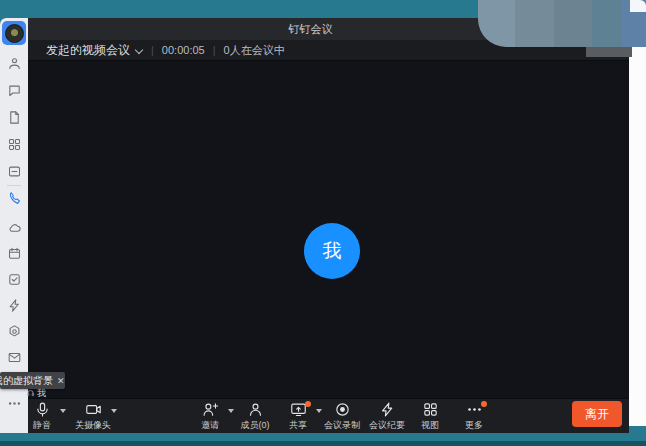  What do you see at coordinates (14, 186) in the screenshot?
I see `sidebar-divider` at bounding box center [14, 186].